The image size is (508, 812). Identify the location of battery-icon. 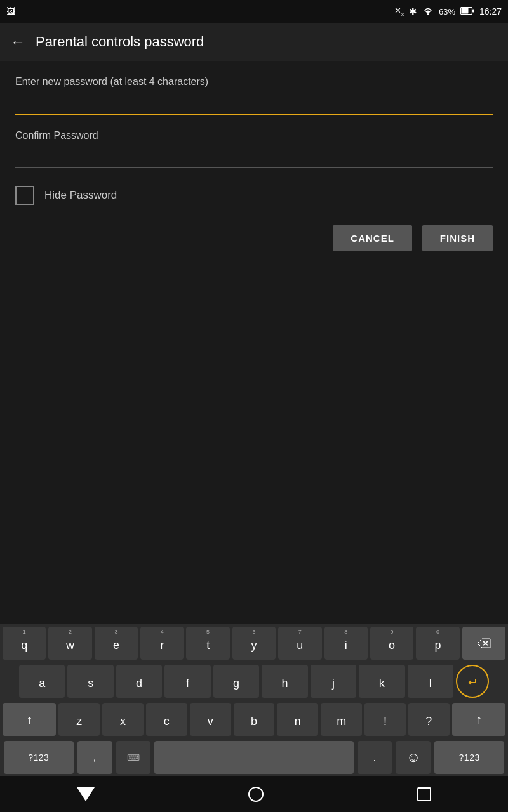
(467, 11).